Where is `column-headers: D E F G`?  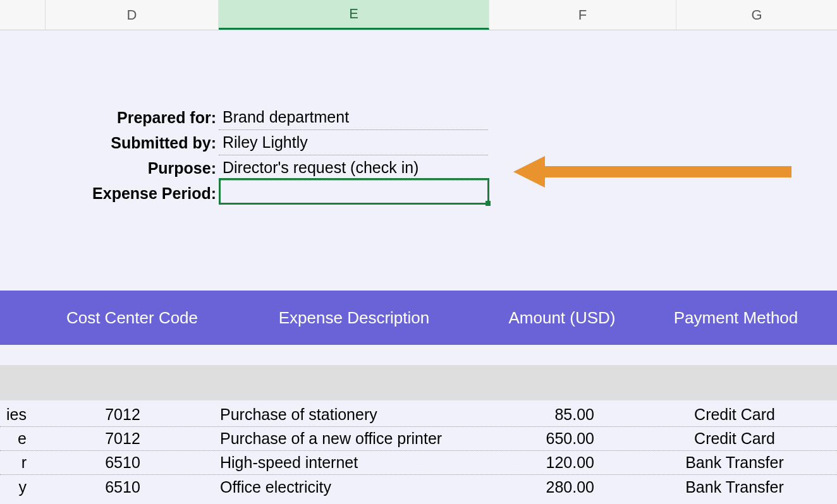 column-headers: D E F G is located at coordinates (418, 15).